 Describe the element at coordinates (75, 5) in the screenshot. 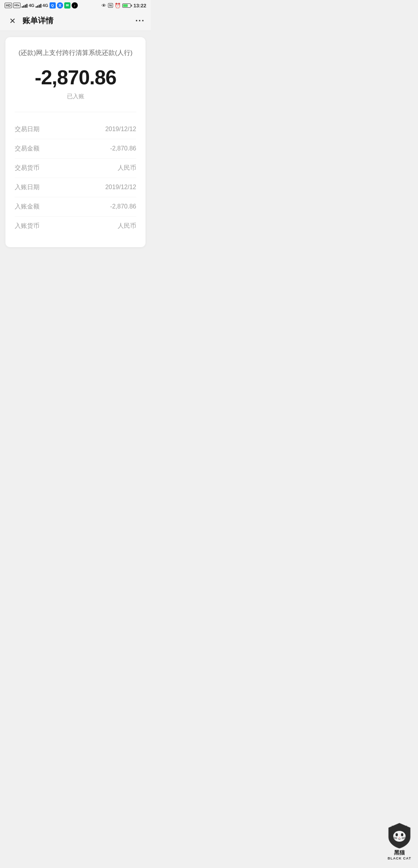

I see `status-bar: HD HD₂ 4G 4G Q 支 ✉ ♪ 👁 N ⏰ 13:22` at that location.